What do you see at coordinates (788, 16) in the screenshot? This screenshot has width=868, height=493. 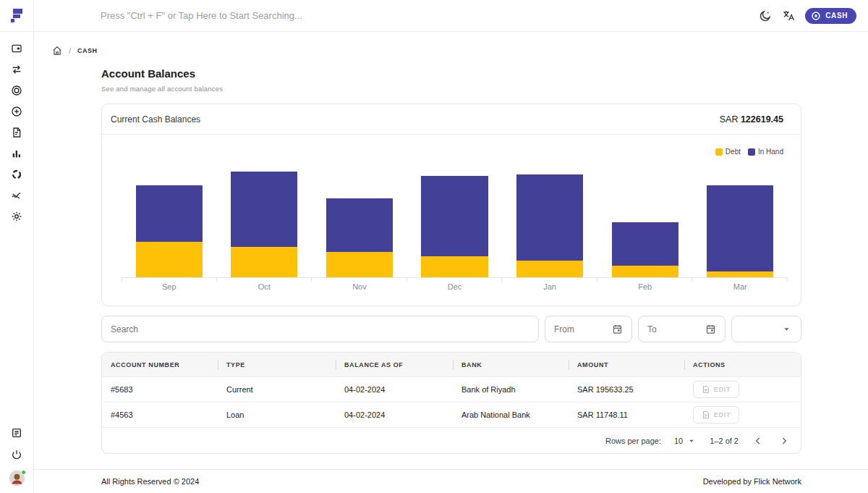 I see `translate-icon` at bounding box center [788, 16].